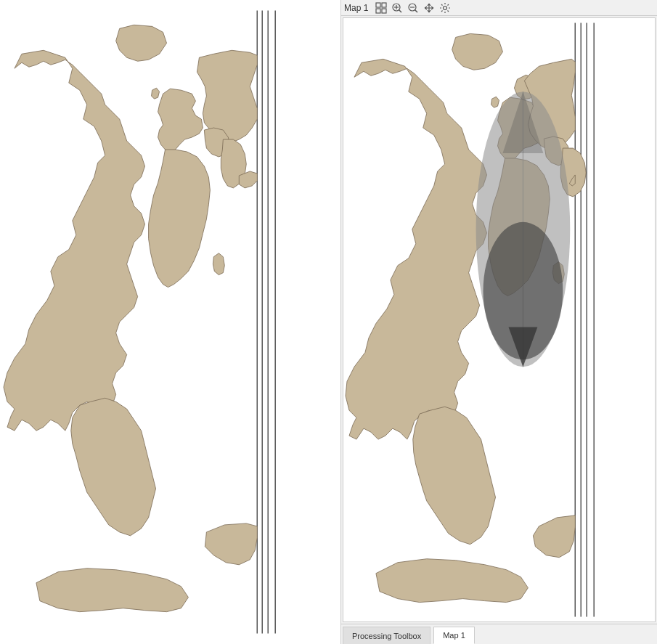  What do you see at coordinates (499, 8) in the screenshot?
I see `map1-titlebar: Map 1` at bounding box center [499, 8].